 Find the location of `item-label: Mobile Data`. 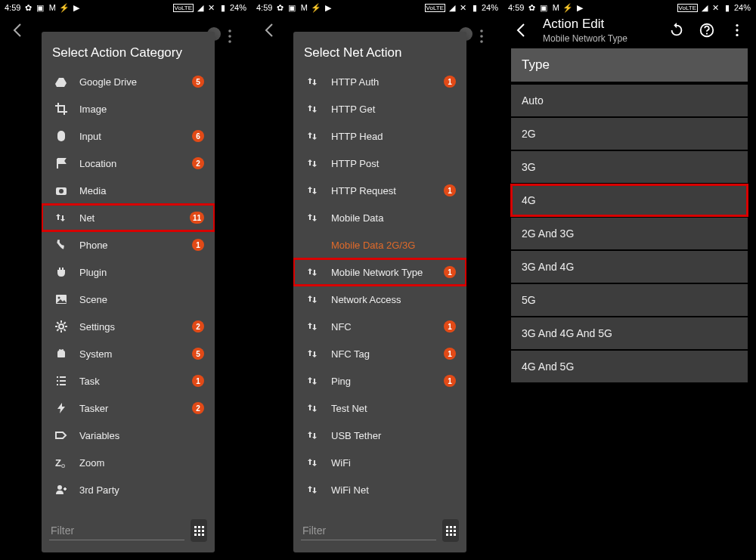

item-label: Mobile Data is located at coordinates (389, 218).